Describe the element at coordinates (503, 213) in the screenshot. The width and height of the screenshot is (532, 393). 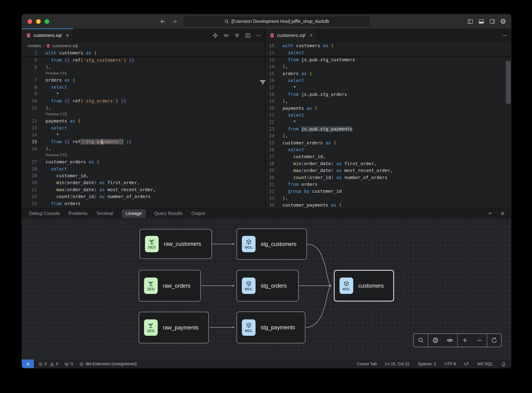
I see `close-panel-icon` at that location.